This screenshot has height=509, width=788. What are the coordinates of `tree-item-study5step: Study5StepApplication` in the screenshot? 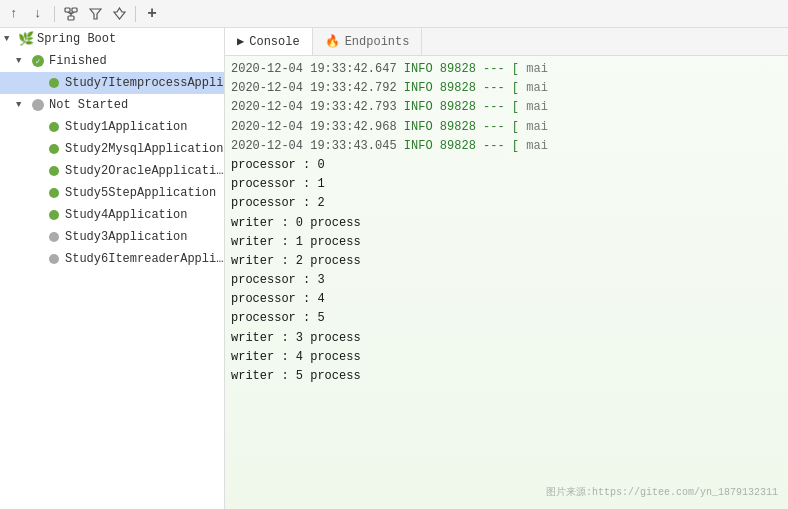 It's located at (112, 193).